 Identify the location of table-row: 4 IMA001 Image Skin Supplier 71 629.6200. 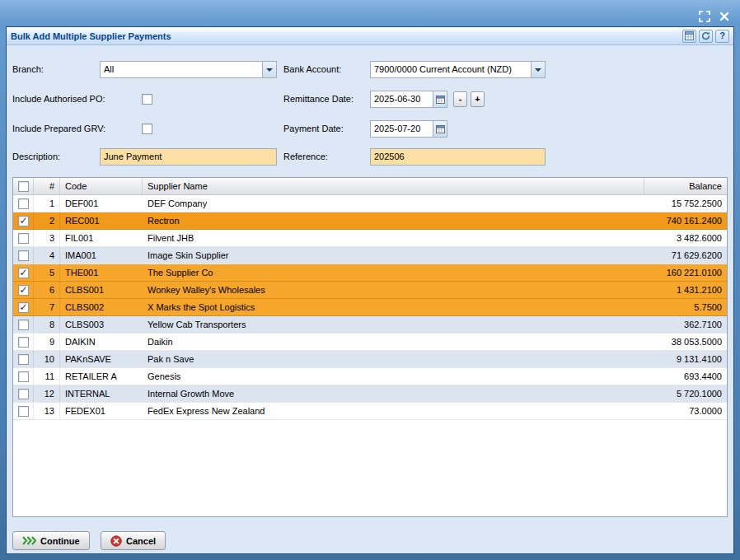
(370, 255).